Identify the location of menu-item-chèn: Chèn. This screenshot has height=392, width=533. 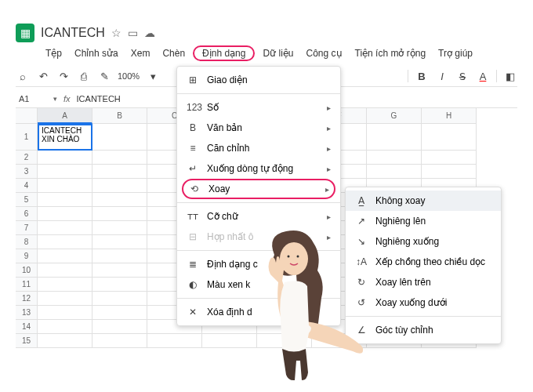
(174, 53).